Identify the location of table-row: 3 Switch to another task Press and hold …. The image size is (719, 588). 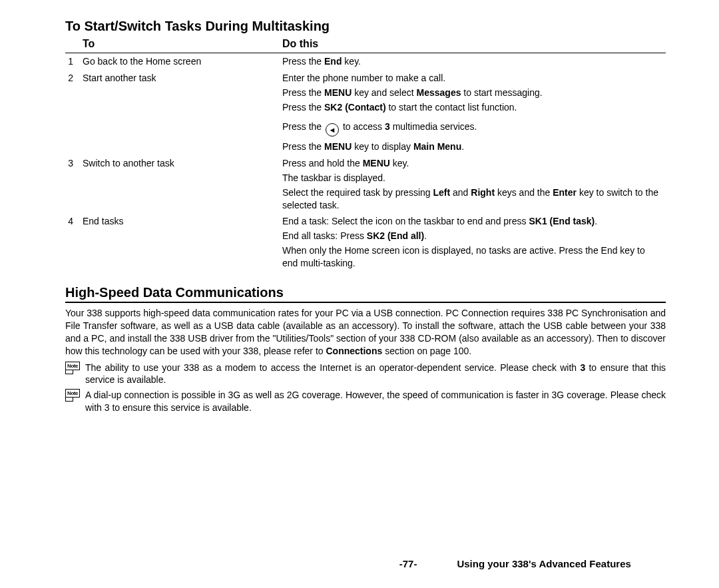
(365, 184).